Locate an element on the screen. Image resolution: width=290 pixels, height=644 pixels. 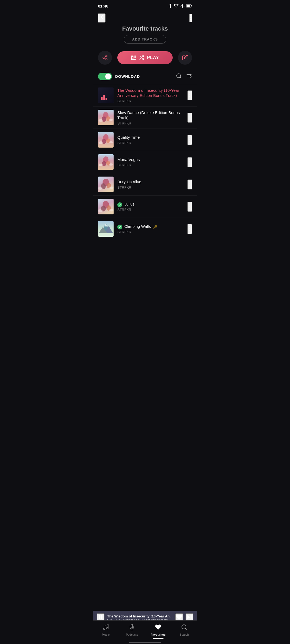
bottom-nav: Music Podcasts Favourites Sear is located at coordinates (145, 632).